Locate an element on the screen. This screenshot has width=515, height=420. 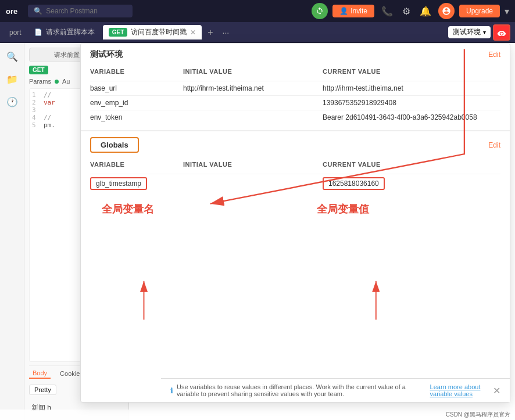
env-row-2: env_token Bearer 2d610491-3643-4f00-a3a6… is located at coordinates (295, 117).